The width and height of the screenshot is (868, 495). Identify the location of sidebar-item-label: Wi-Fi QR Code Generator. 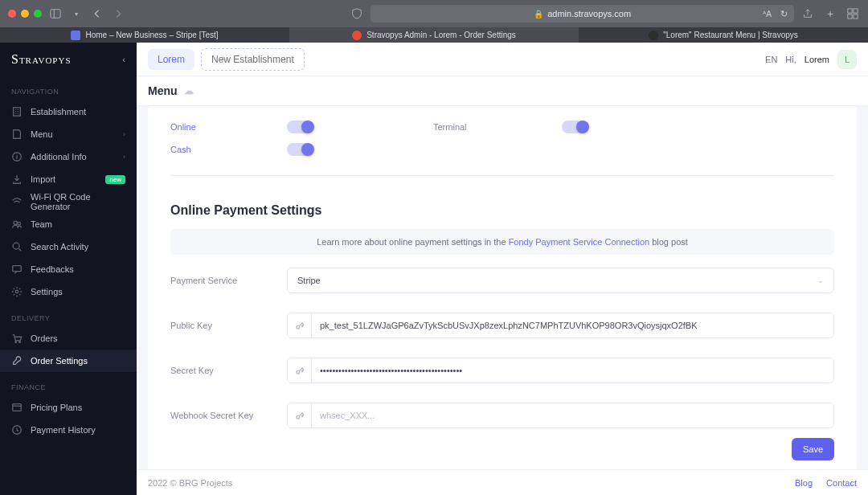
(78, 202).